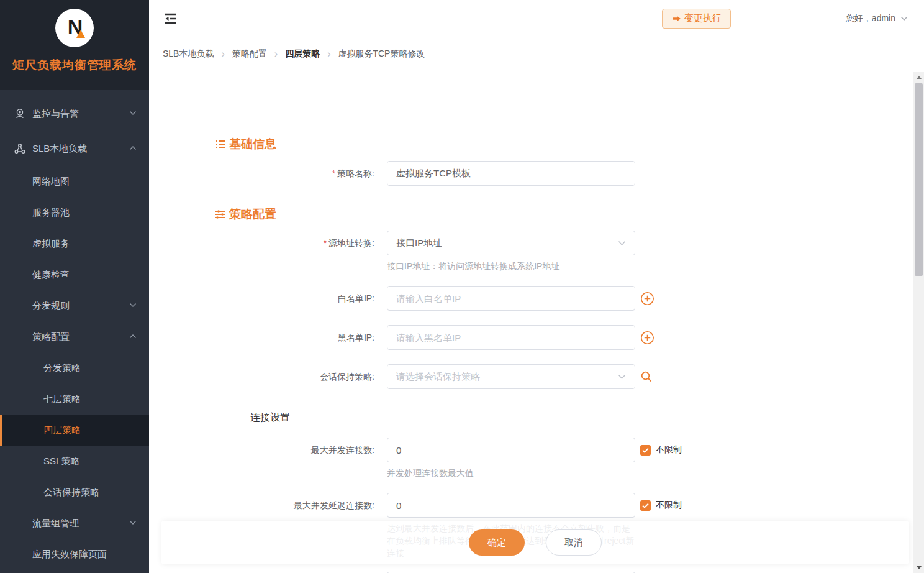 The image size is (924, 573). I want to click on sidebar-item-virtual-service: 虚拟服务, so click(75, 244).